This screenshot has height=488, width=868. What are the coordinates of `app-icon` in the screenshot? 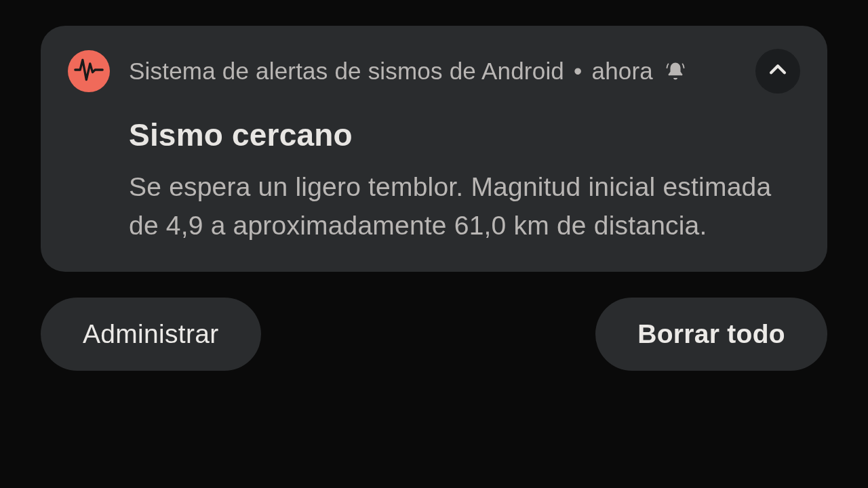 It's located at (89, 71).